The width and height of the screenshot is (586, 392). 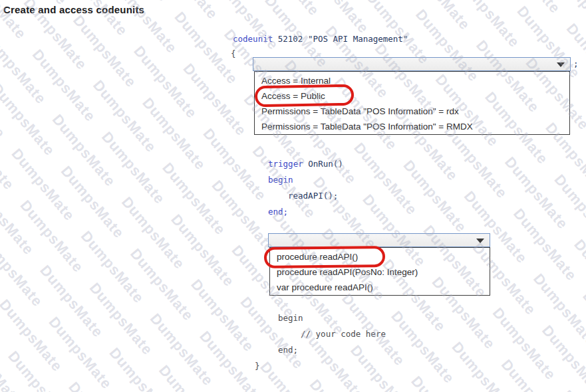 What do you see at coordinates (323, 163) in the screenshot?
I see `trigger-name: OnRun()` at bounding box center [323, 163].